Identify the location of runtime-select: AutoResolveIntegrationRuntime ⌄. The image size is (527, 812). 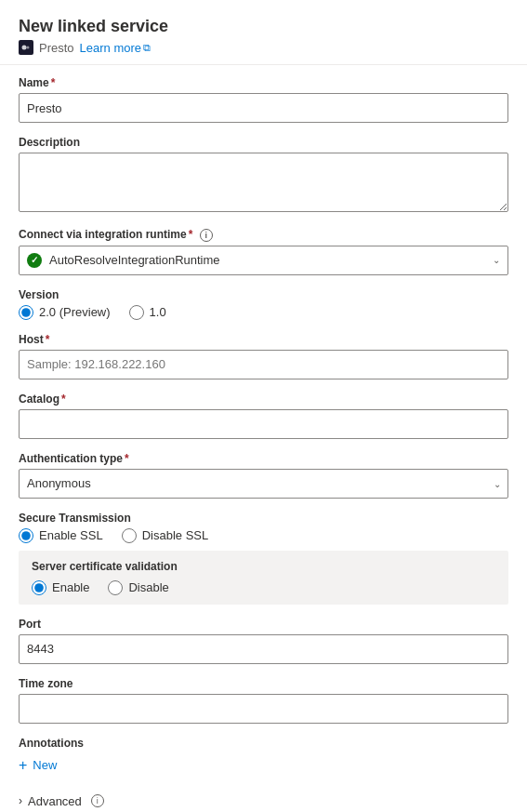
(264, 260).